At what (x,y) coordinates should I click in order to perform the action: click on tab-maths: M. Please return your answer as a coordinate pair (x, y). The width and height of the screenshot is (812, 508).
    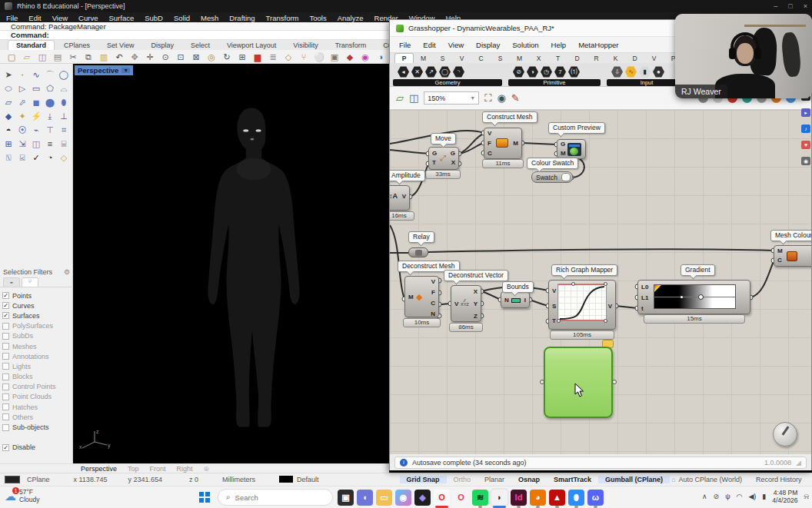
    Looking at the image, I should click on (423, 58).